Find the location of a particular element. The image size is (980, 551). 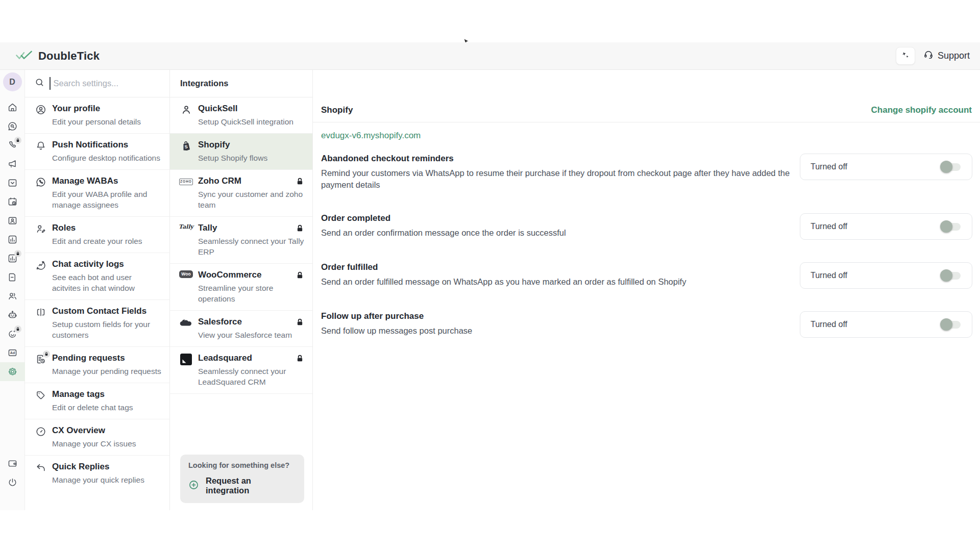

toggle-row-abandoned-checkout: Abandoned checkout reminders Remind your… is located at coordinates (647, 172).